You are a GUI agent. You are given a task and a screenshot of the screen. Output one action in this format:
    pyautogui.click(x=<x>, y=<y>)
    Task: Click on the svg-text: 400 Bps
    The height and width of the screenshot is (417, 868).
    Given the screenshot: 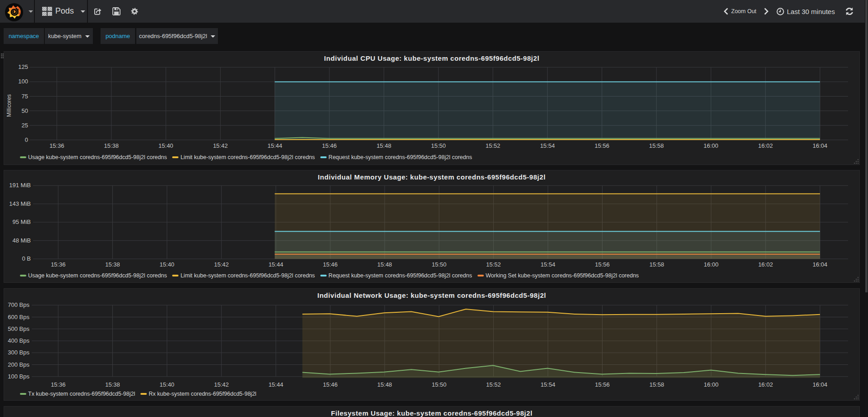 What is the action you would take?
    pyautogui.click(x=19, y=341)
    